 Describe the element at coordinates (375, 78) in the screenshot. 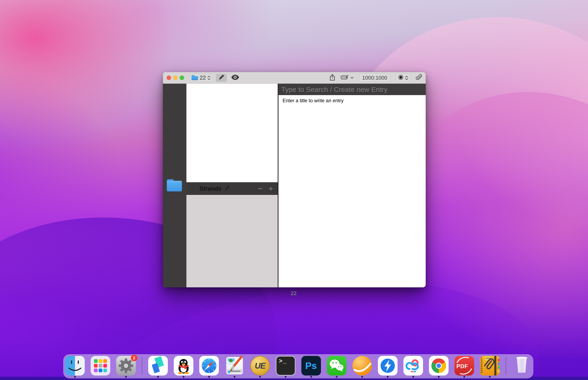

I see `ratio-field: 1000:1000` at that location.